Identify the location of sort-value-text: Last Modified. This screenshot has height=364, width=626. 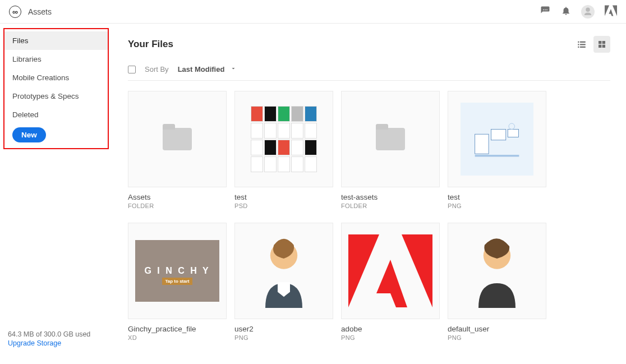
(201, 70).